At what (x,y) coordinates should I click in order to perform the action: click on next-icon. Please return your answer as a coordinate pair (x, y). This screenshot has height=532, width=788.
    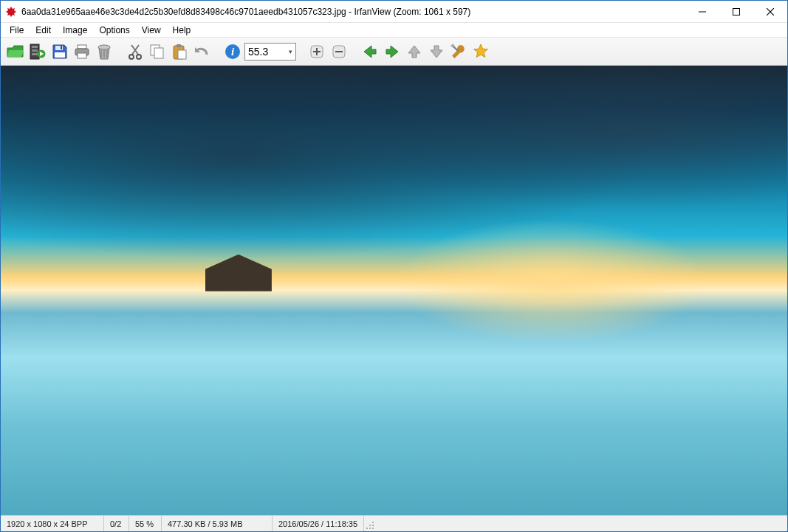
    Looking at the image, I should click on (392, 52).